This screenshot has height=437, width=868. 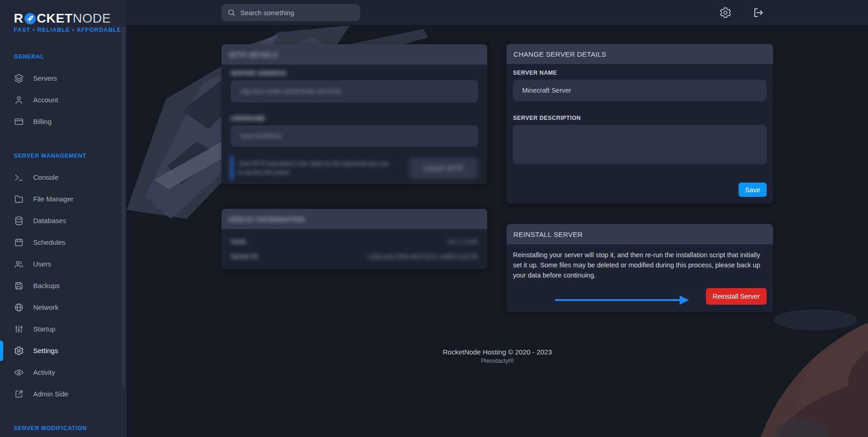 What do you see at coordinates (64, 329) in the screenshot?
I see `sidebar-item-startup: Startup` at bounding box center [64, 329].